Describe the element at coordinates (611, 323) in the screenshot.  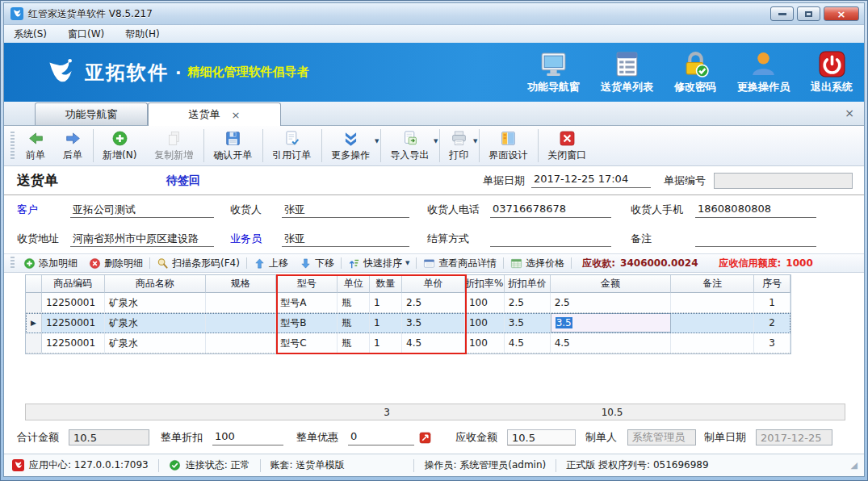
I see `cell-amount: 3.5` at that location.